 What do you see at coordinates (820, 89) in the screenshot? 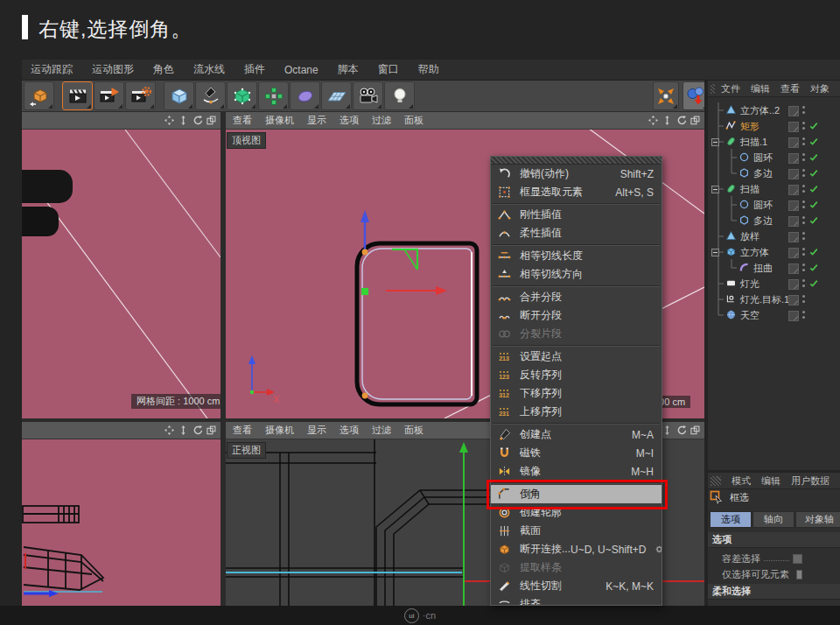
I see `om-menu-object: 对象` at bounding box center [820, 89].